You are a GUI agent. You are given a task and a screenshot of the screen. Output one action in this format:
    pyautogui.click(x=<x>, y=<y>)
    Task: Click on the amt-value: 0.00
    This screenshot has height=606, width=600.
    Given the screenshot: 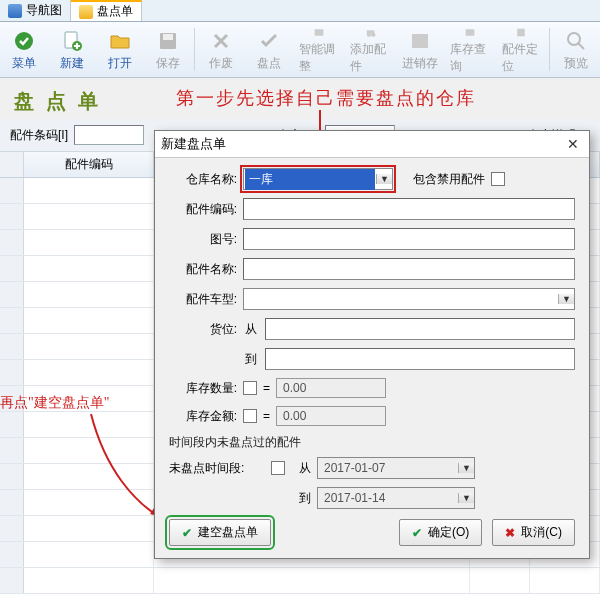 What is the action you would take?
    pyautogui.click(x=331, y=416)
    